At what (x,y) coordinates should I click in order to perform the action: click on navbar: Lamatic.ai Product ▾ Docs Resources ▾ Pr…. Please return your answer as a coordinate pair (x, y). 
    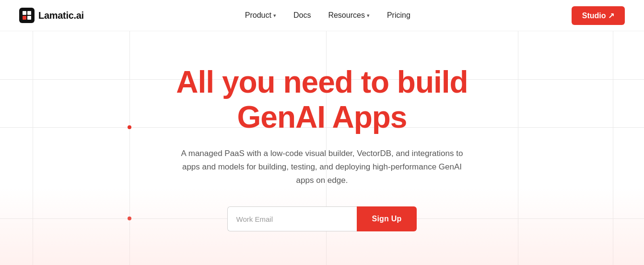
    Looking at the image, I should click on (322, 15).